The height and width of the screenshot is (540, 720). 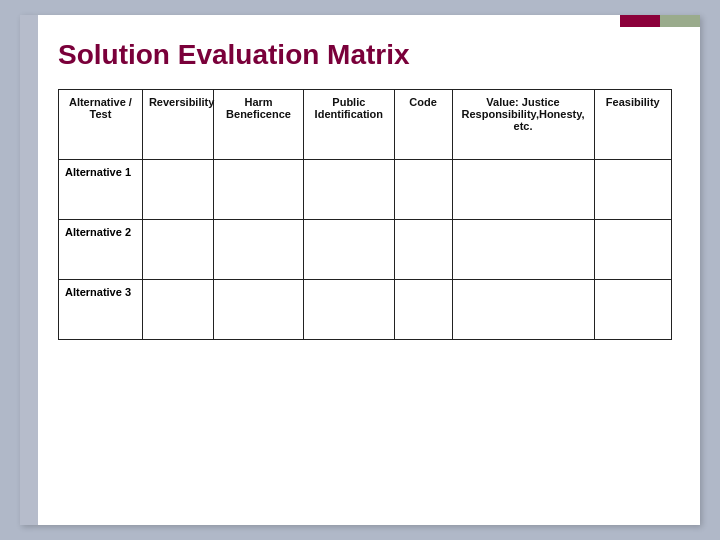 What do you see at coordinates (349, 250) in the screenshot?
I see `row-alt2-pub` at bounding box center [349, 250].